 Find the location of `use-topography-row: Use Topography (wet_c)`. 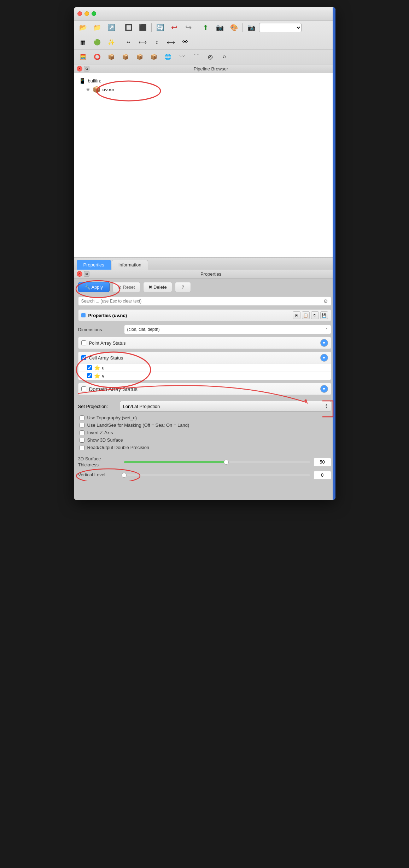

use-topography-row: Use Topography (wet_c) is located at coordinates (205, 418).